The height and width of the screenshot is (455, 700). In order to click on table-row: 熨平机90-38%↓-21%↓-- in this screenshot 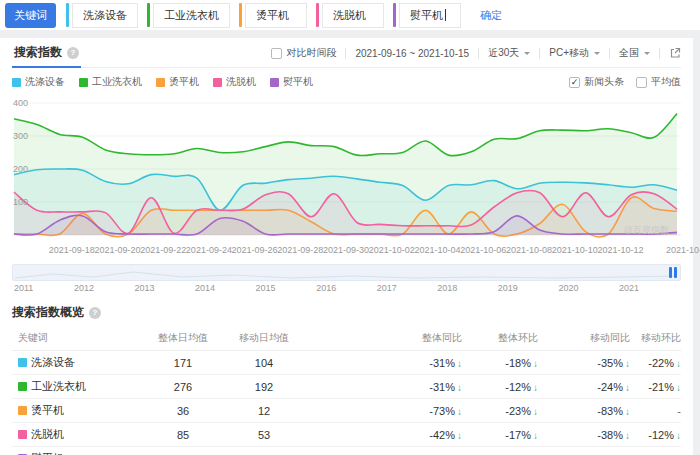, I will do `click(346, 451)`.